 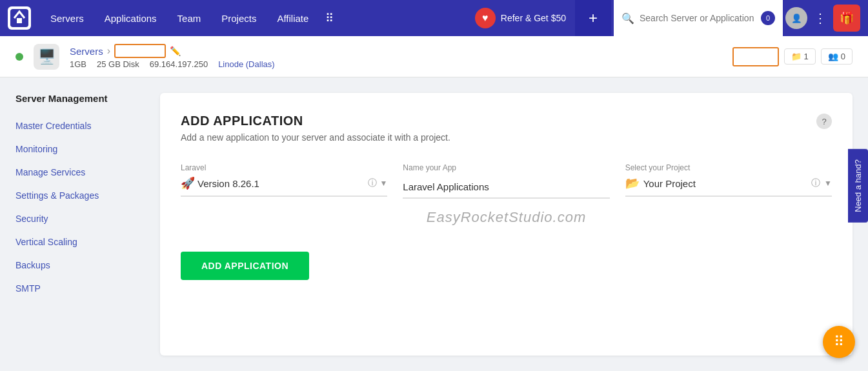 I want to click on fab-icon: ⠿, so click(x=839, y=342).